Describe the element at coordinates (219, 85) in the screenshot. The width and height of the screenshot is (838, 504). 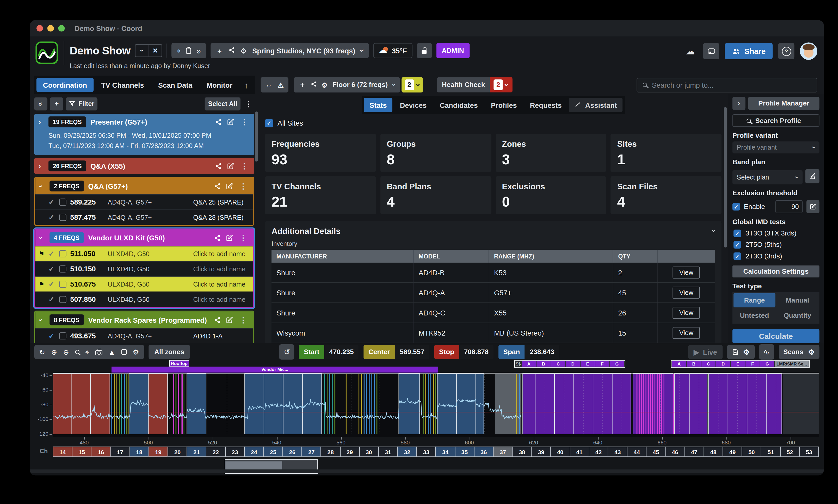
I see `nav-tab-monitor: Monitor` at that location.